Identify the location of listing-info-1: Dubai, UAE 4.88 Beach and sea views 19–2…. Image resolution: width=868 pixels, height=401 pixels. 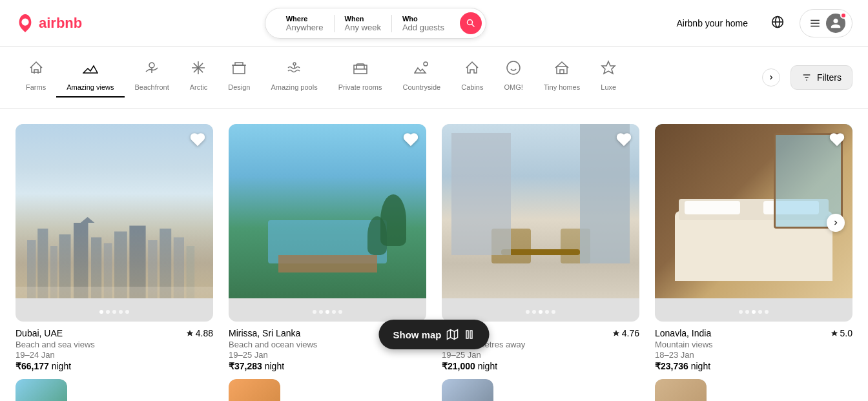
(114, 346).